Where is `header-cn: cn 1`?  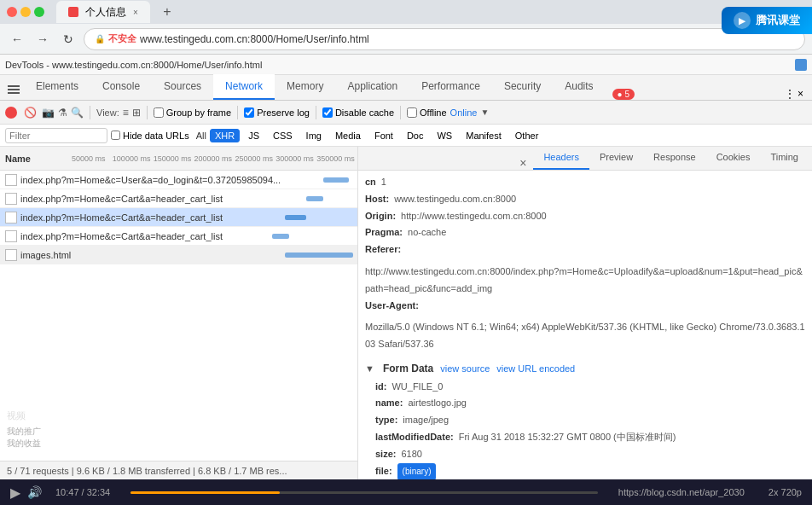 header-cn: cn 1 is located at coordinates (585, 183).